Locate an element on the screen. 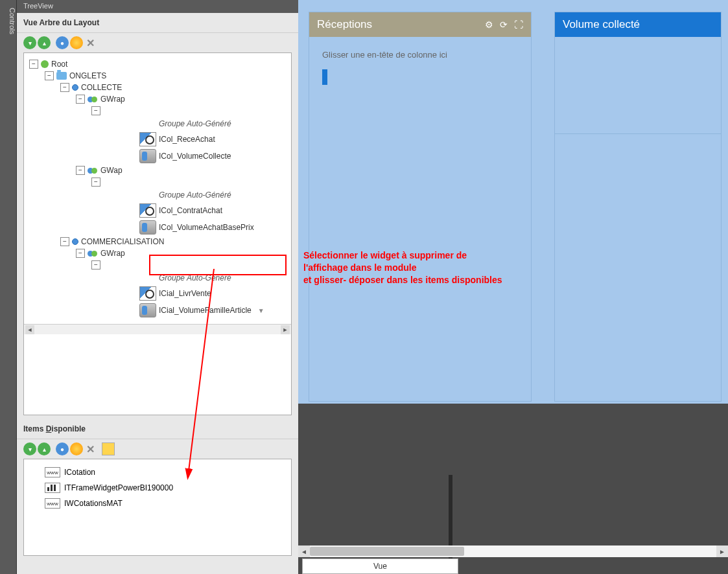 The width and height of the screenshot is (728, 574). group-auto-label-1: Groupe Auto-Généré is located at coordinates (222, 124).